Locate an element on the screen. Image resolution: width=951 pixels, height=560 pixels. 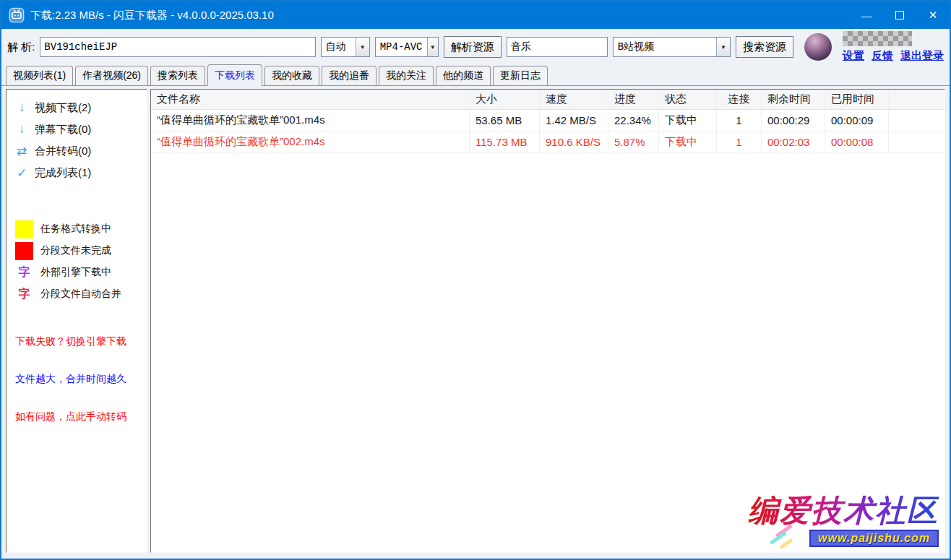
cell-progress: 22.34% is located at coordinates (634, 120).